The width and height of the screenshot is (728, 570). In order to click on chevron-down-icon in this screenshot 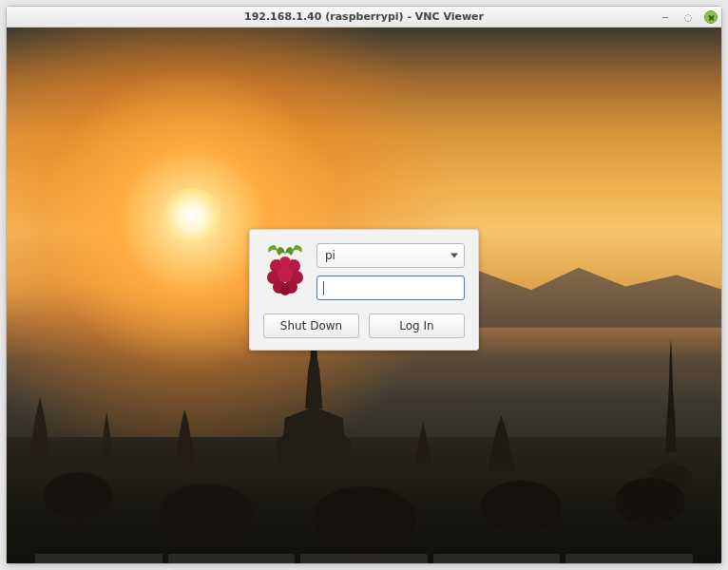, I will do `click(454, 256)`.